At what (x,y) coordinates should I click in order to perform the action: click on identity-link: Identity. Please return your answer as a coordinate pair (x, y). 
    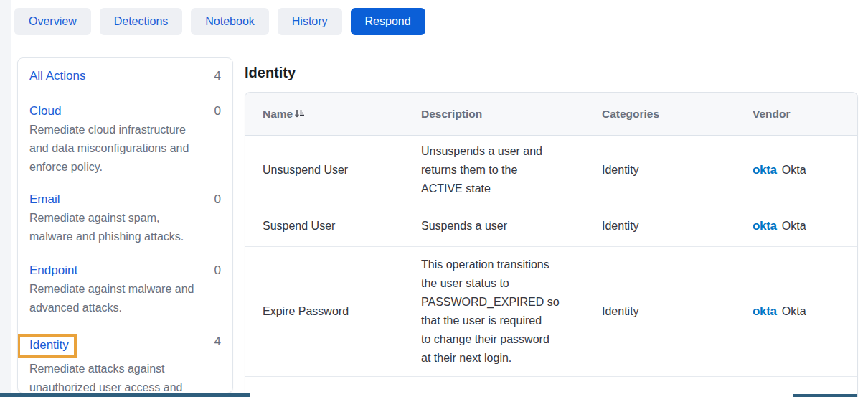
    Looking at the image, I should click on (49, 345).